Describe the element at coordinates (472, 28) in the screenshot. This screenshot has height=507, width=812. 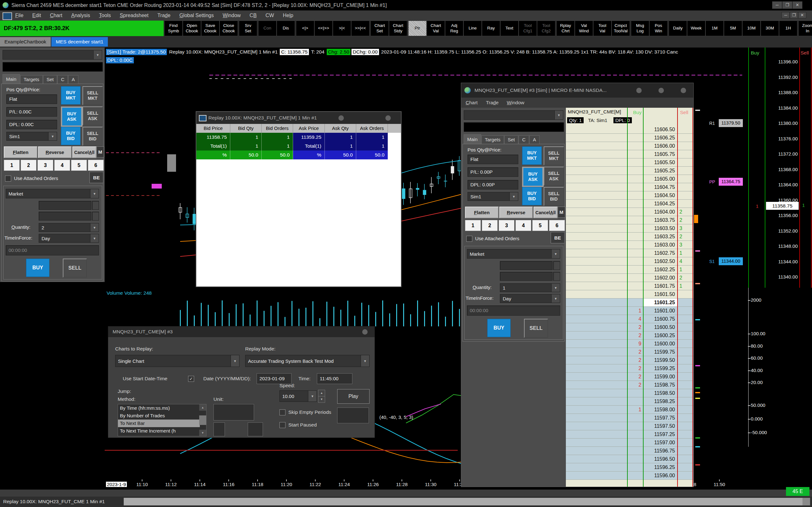
I see `toolbar-button-line: Line` at that location.